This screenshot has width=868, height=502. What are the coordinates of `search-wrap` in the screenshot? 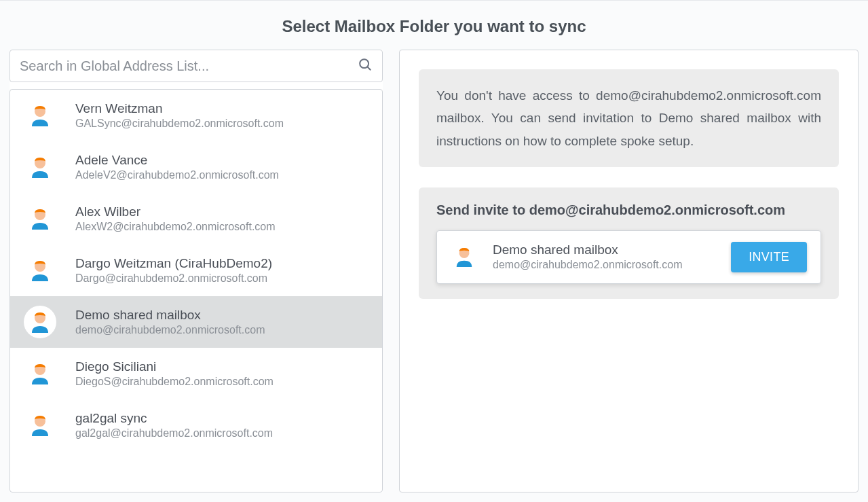 It's located at (196, 66).